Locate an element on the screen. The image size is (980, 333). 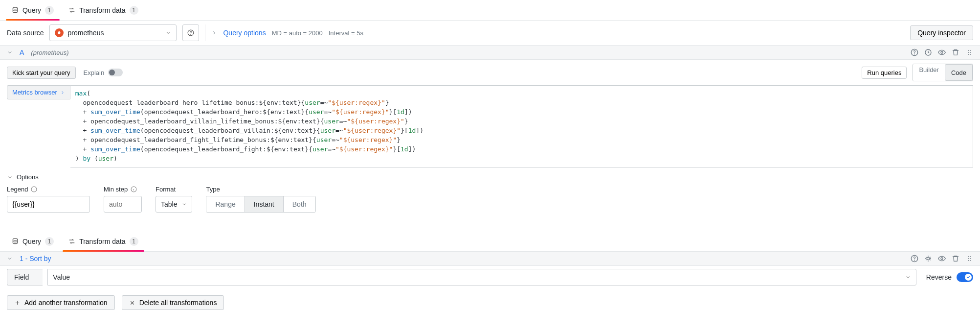
tab-transform: Transform data 1 is located at coordinates (103, 10).